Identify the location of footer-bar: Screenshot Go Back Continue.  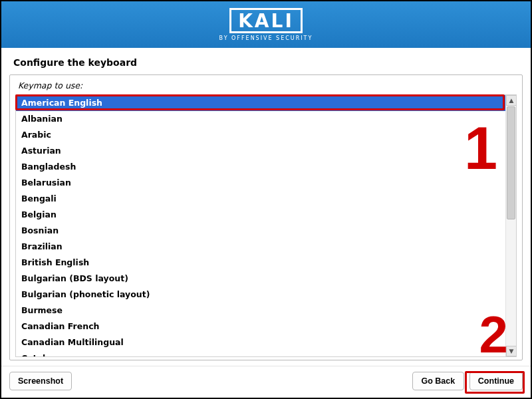
(266, 382).